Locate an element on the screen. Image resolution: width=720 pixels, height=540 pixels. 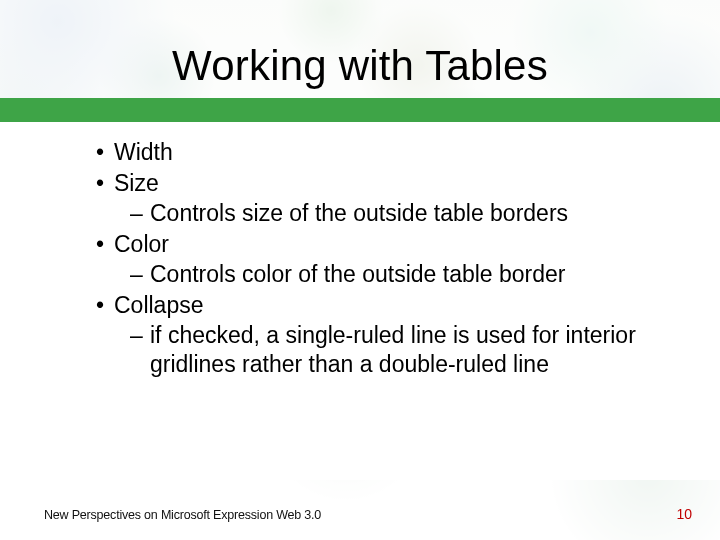
subbullet-size-desc: Controls size of the outside table borde… is located at coordinates (395, 214).